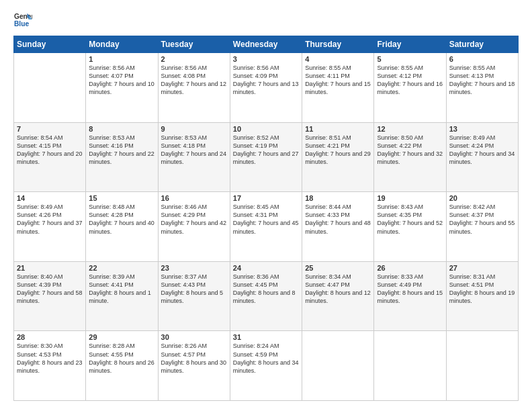 The image size is (532, 411). What do you see at coordinates (410, 289) in the screenshot?
I see `day-info: Sunrise: 8:33 AMSunset: 4:49 PMDaylight:…` at bounding box center [410, 289].